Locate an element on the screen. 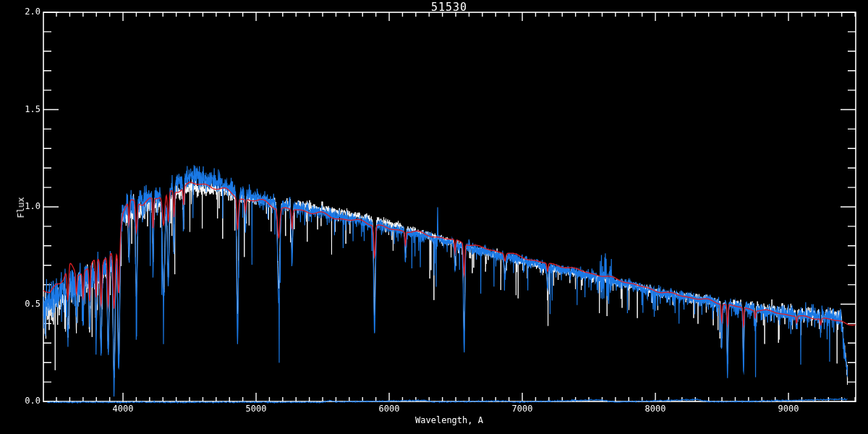  x-tick-label: 5000 is located at coordinates (256, 409).